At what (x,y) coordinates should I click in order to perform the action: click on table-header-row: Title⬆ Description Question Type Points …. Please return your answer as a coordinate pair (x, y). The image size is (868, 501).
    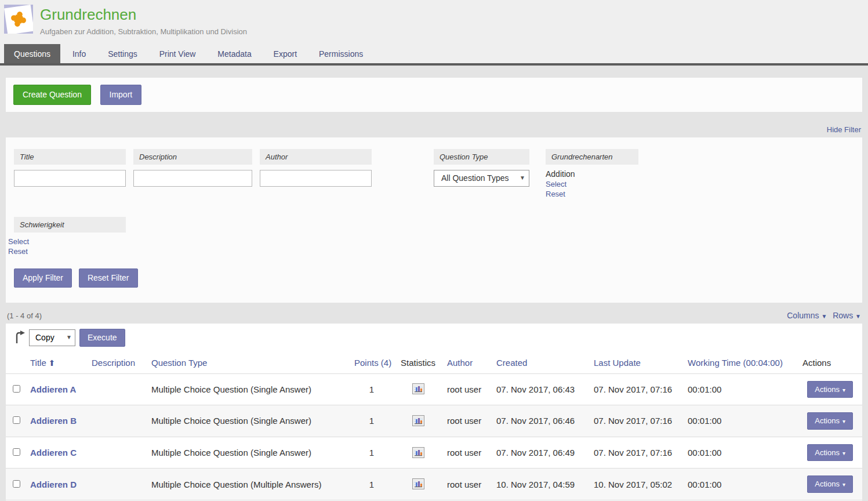
    Looking at the image, I should click on (434, 363).